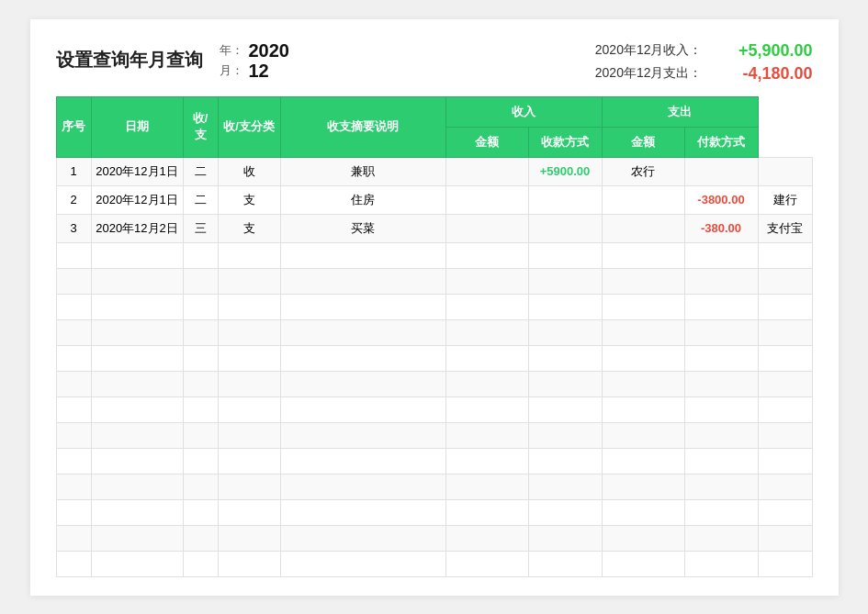  I want to click on table-cell: 2, so click(73, 200).